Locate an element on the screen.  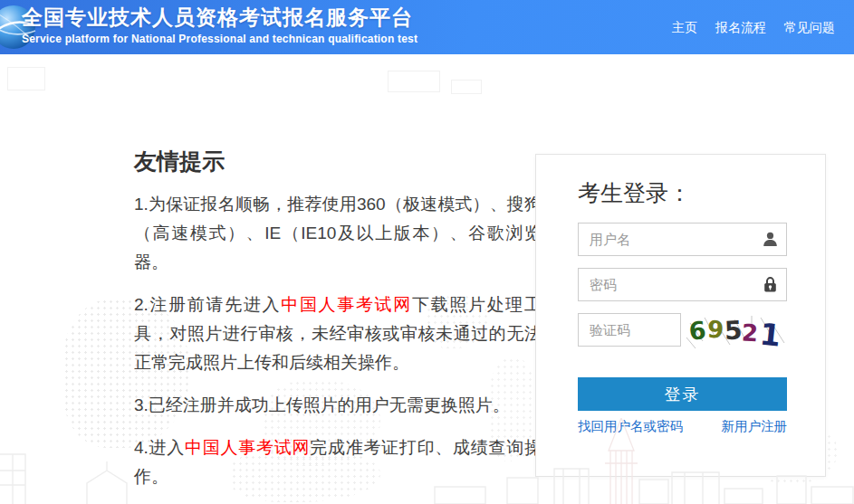
site-subtitle: Service platform for National Profession… is located at coordinates (219, 39).